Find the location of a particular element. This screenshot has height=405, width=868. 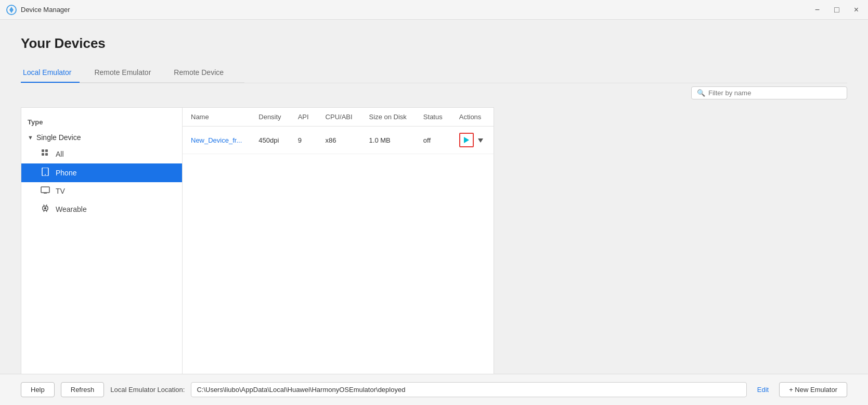

maximize-button: □ is located at coordinates (837, 10).